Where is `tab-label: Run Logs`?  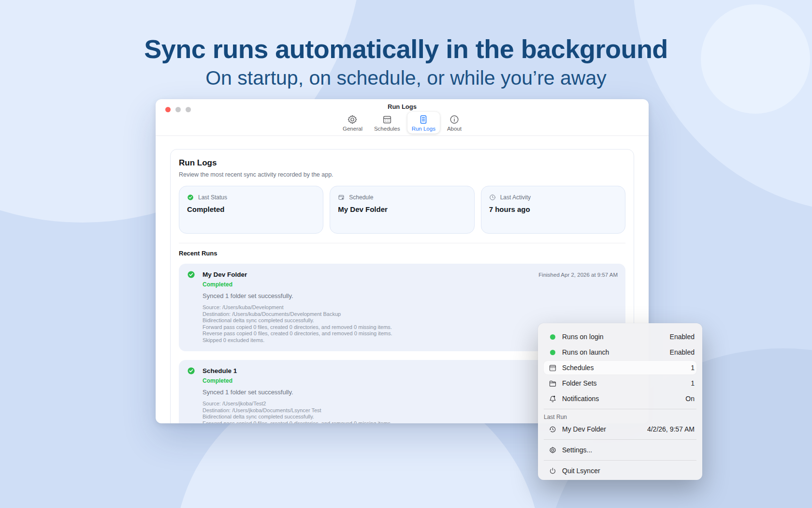
tab-label: Run Logs is located at coordinates (423, 129).